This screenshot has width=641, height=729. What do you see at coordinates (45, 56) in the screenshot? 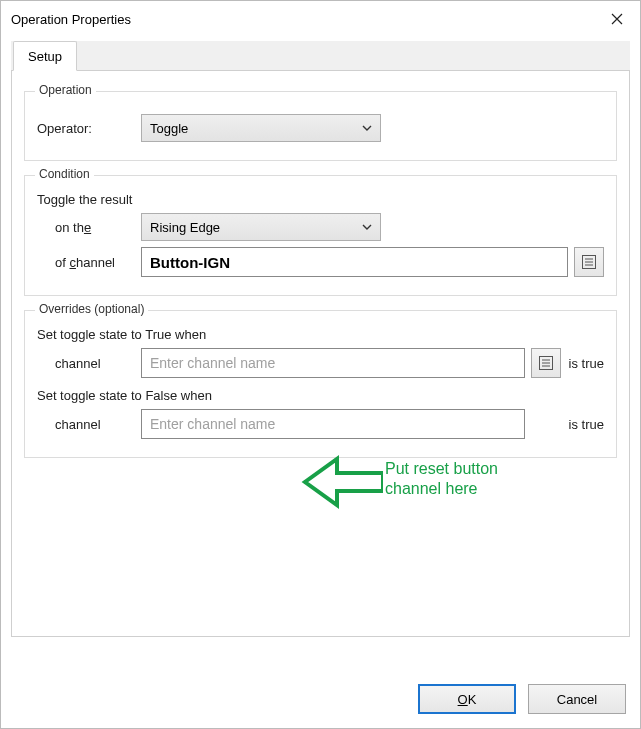
I see `tab-setup-label: Setup` at bounding box center [45, 56].